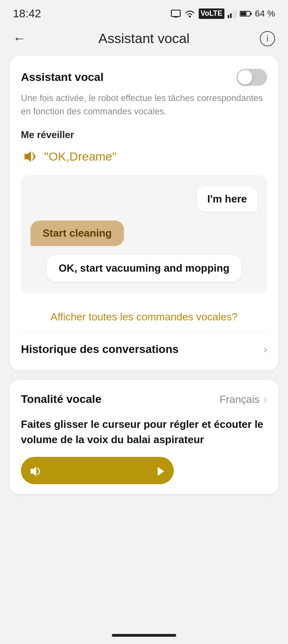 This screenshot has height=644, width=288. Describe the element at coordinates (160, 471) in the screenshot. I see `play-icon` at that location.